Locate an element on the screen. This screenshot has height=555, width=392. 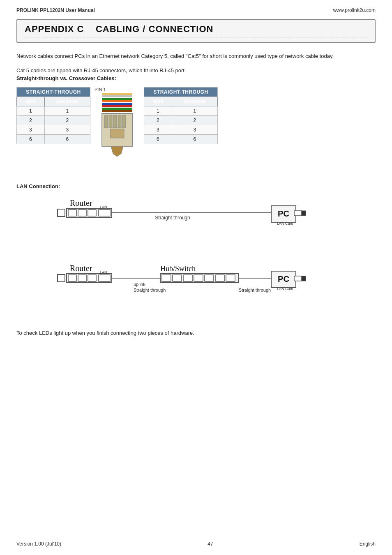
rj45-connector-diagram: PIN 1 is located at coordinates (117, 129).